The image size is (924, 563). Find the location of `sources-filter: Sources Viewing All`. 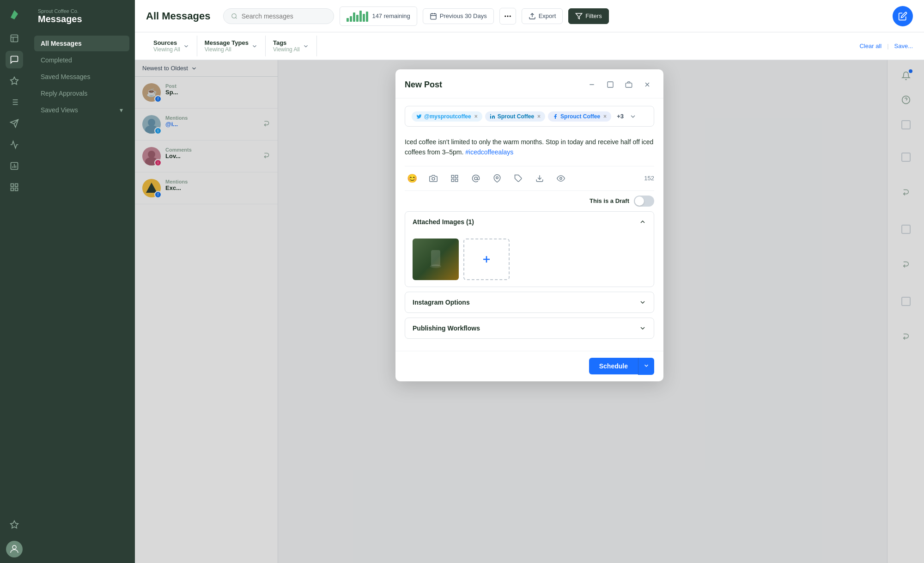

sources-filter: Sources Viewing All is located at coordinates (172, 46).